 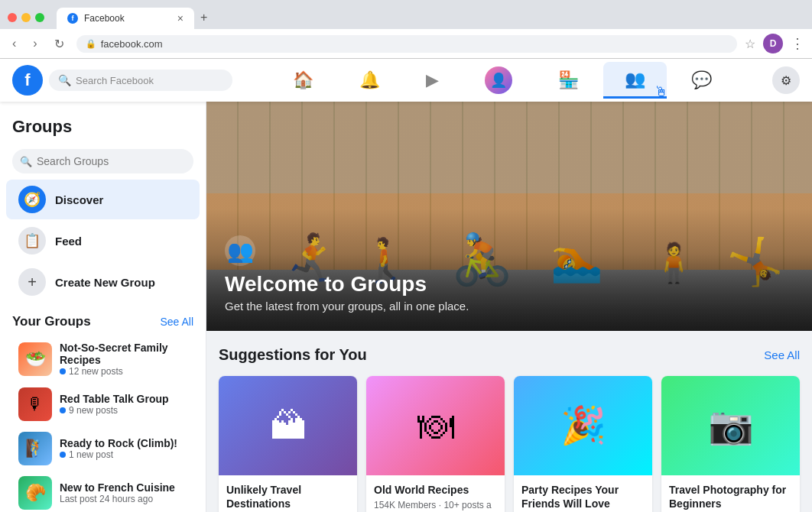 What do you see at coordinates (287, 444) in the screenshot?
I see `suggestion-card-travel: 🏔 Unlikely Travel Destinations 1.2K Memb…` at bounding box center [287, 444].